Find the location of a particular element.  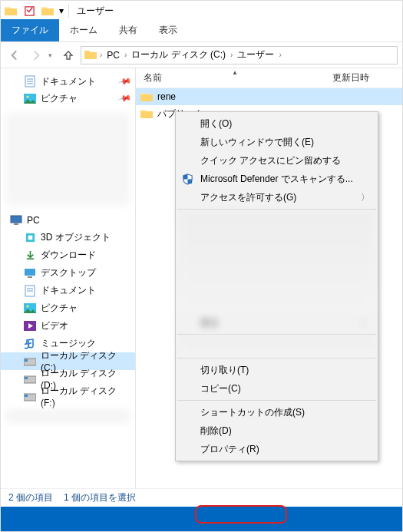

status-bar: 2 個の項目 1 個の項目を選択 is located at coordinates (201, 497).